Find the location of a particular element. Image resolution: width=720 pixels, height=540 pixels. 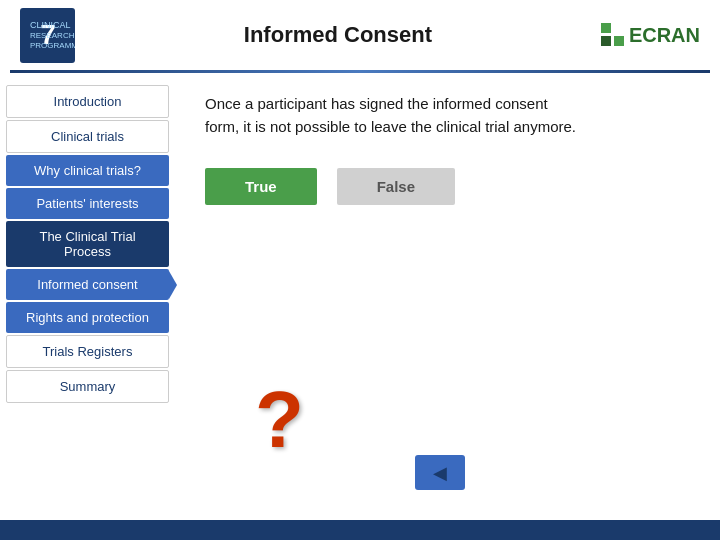

sidebar-item-why-clinical-trials: Why clinical trials? is located at coordinates (88, 170).